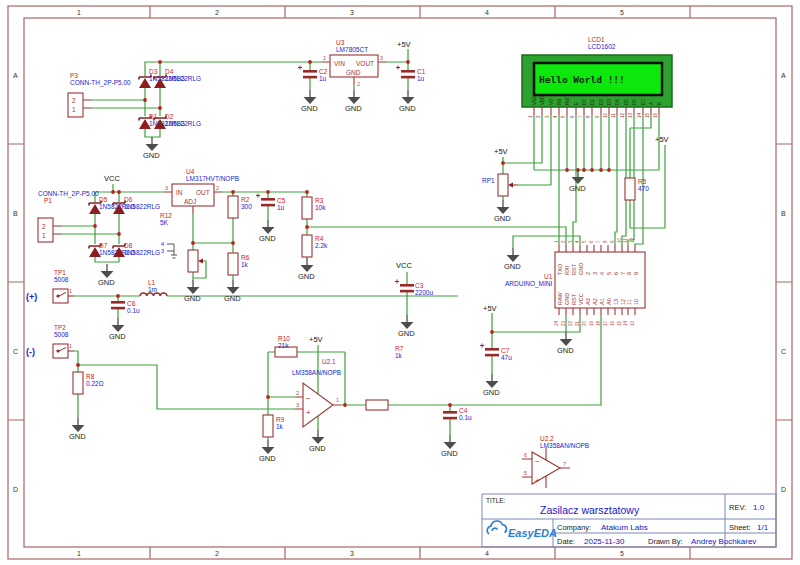 The image size is (800, 565). I want to click on rev-value: 1.0, so click(759, 508).